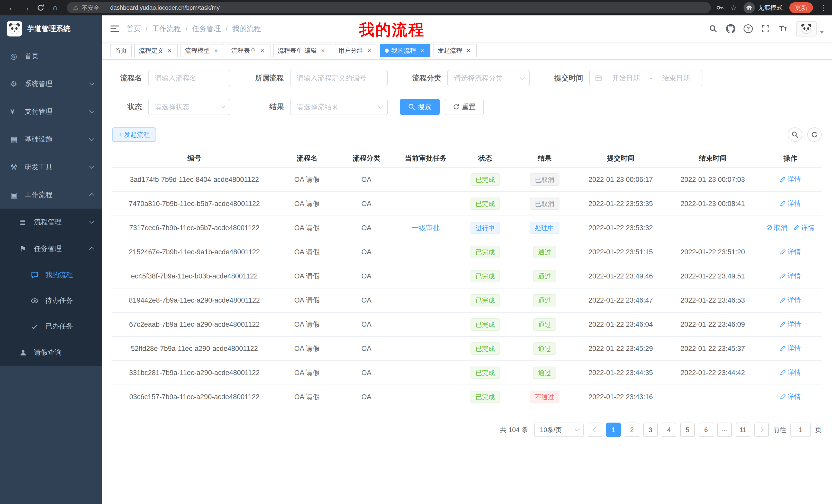  What do you see at coordinates (134, 29) in the screenshot?
I see `breadcrumb-home: 首页` at bounding box center [134, 29].